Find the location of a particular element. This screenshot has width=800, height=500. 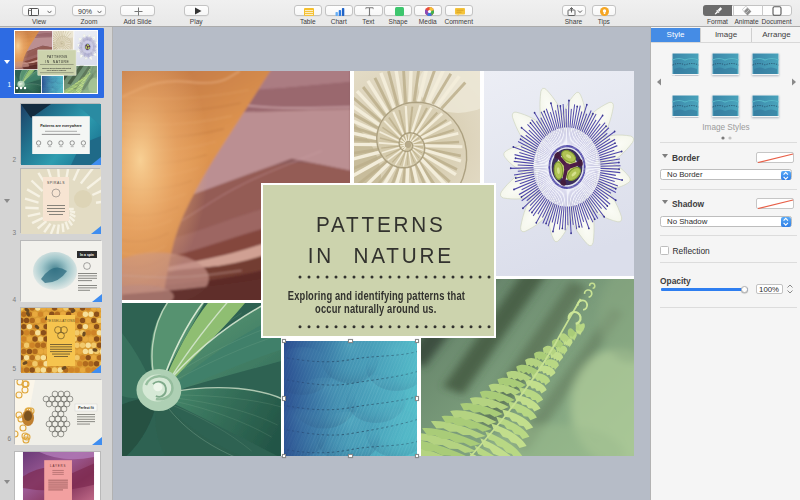

svg-text: In a spin is located at coordinates (87, 255).